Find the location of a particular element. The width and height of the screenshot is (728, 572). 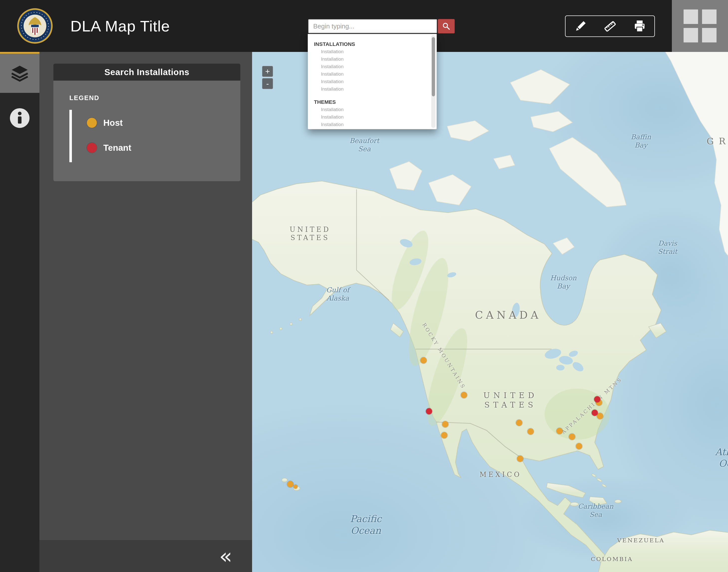

result-group-heading: THEMES is located at coordinates (370, 102).